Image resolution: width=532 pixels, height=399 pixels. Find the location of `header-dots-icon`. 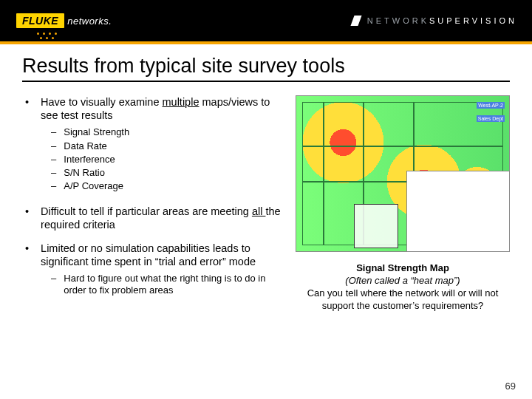

header-dots-icon is located at coordinates (52, 40).